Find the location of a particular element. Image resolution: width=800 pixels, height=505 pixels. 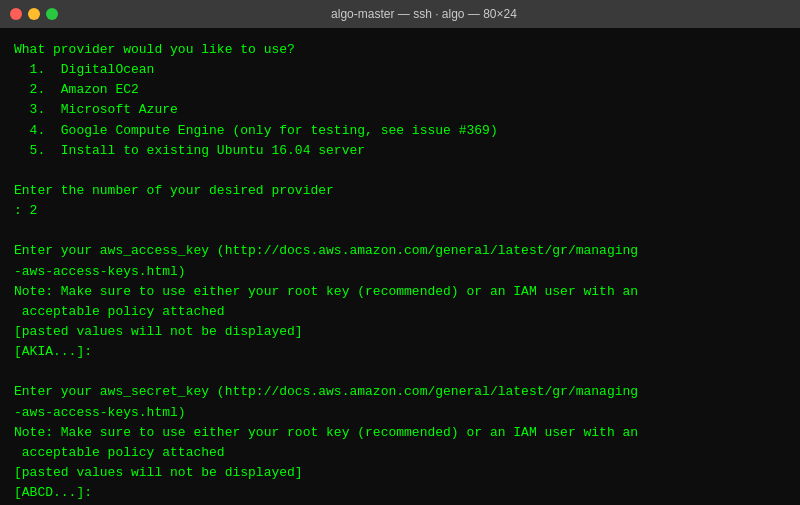

terminal-line-3: 3. Microsoft Azure is located at coordinates (400, 110).